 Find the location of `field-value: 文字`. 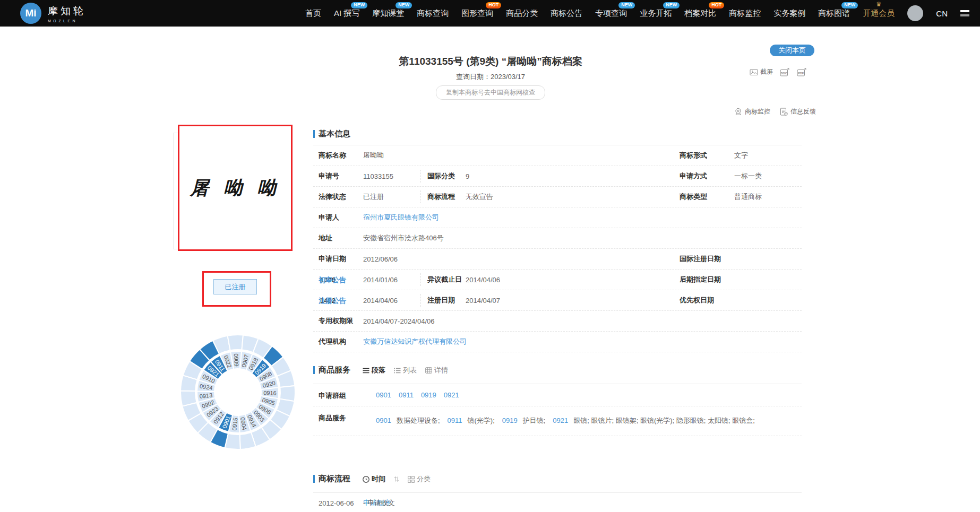

field-value: 文字 is located at coordinates (741, 155).